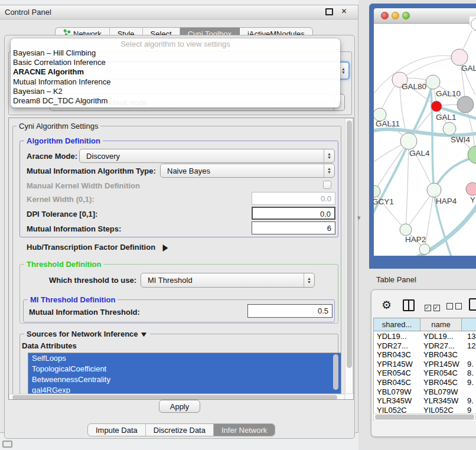  What do you see at coordinates (52, 156) in the screenshot?
I see `aracne-mode-label: Aracne Mode:` at bounding box center [52, 156].